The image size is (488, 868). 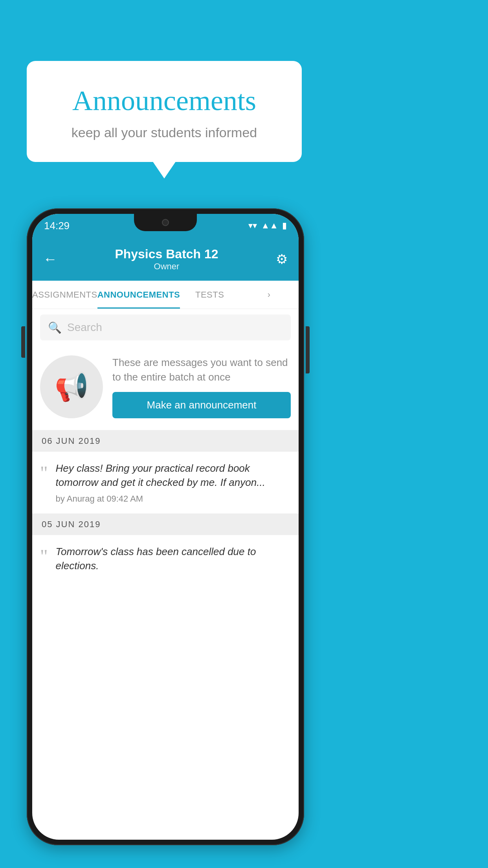 I want to click on announcement-meta-1: by Anurag at 09:42 AM, so click(x=173, y=499).